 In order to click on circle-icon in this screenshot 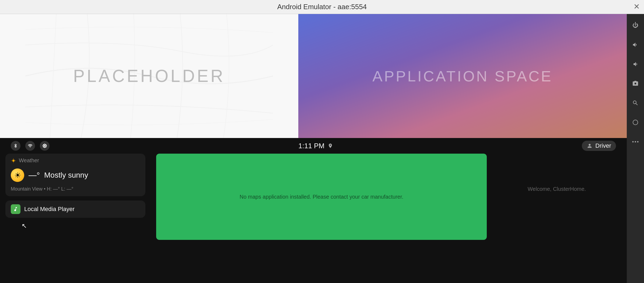, I will do `click(635, 122)`.